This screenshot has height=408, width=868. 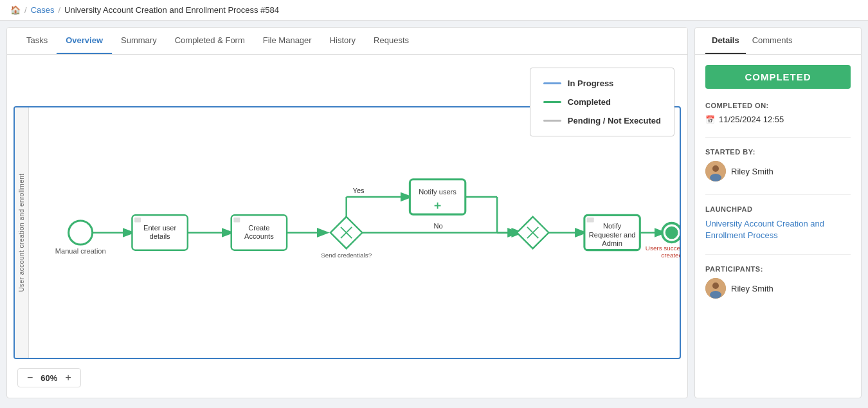 I want to click on tab-details: Details, so click(x=725, y=41).